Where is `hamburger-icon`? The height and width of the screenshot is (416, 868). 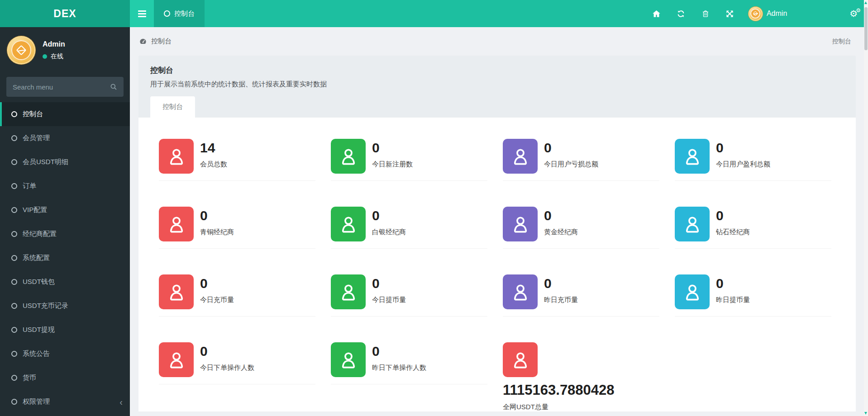 hamburger-icon is located at coordinates (142, 14).